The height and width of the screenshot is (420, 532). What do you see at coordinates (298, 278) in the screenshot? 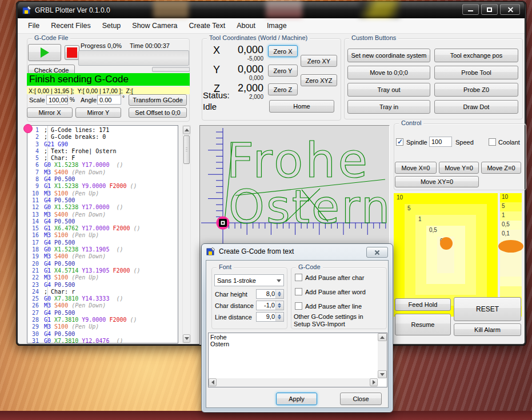
I see `pause-after-char-checkbox` at bounding box center [298, 278].